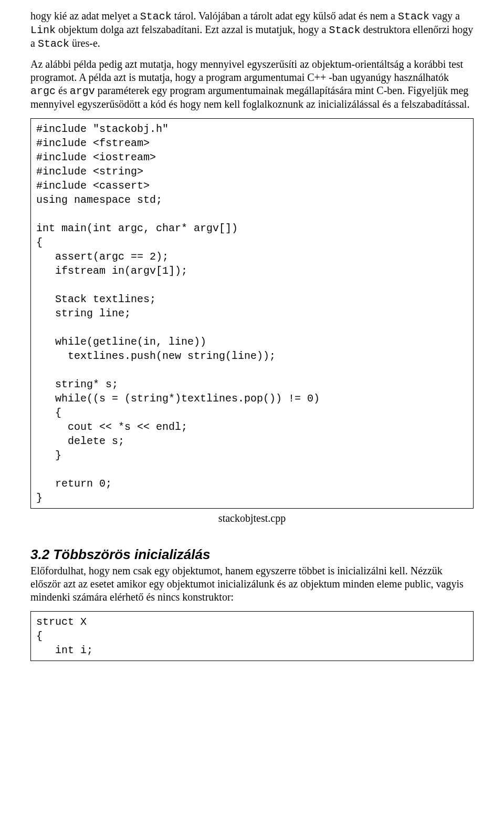 The image size is (504, 815). Describe the element at coordinates (63, 90) in the screenshot. I see `text: és` at that location.